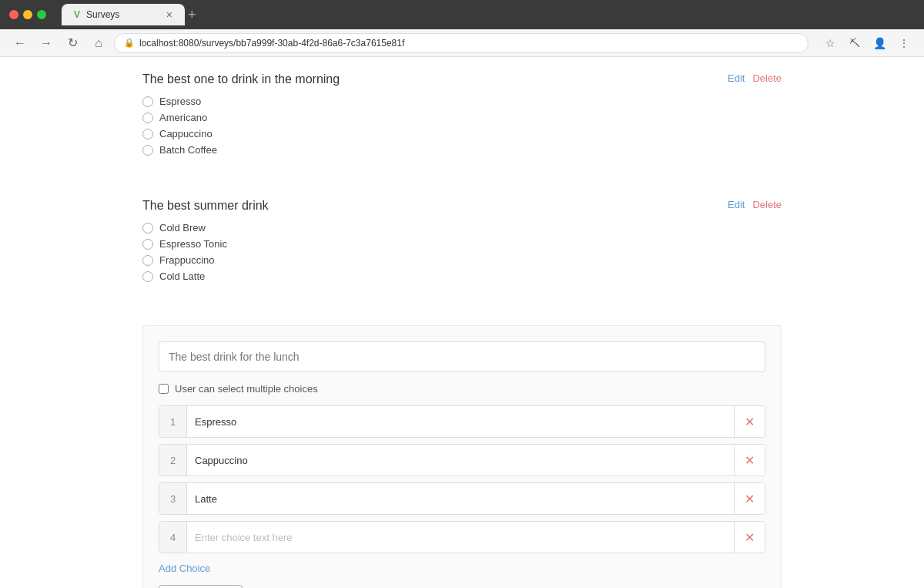 This screenshot has width=924, height=588. I want to click on question-2-delete-button: Delete, so click(767, 205).